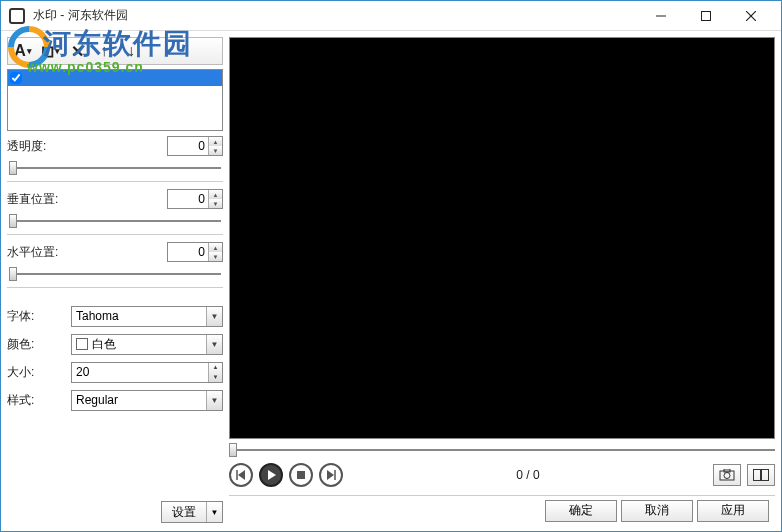 This screenshot has width=782, height=532. I want to click on font-row: 字体: Tahoma ▼, so click(115, 316).